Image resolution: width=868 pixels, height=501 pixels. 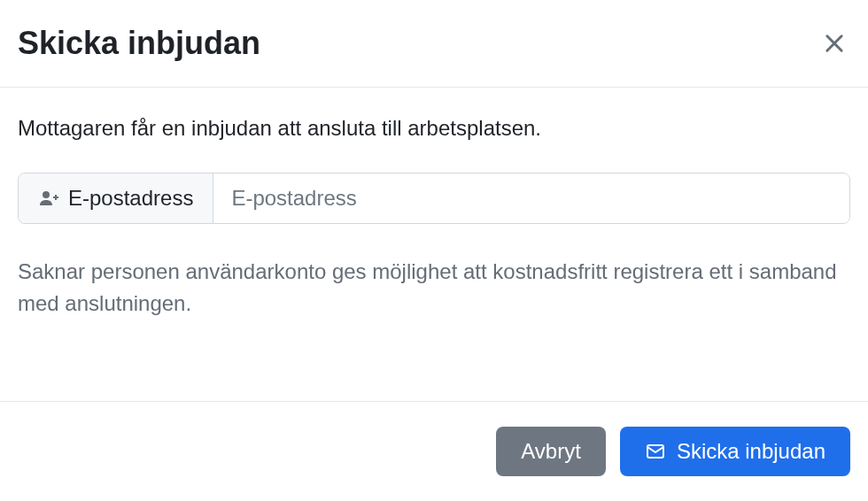 What do you see at coordinates (139, 43) in the screenshot?
I see `modal-title: Skicka inbjudan` at bounding box center [139, 43].